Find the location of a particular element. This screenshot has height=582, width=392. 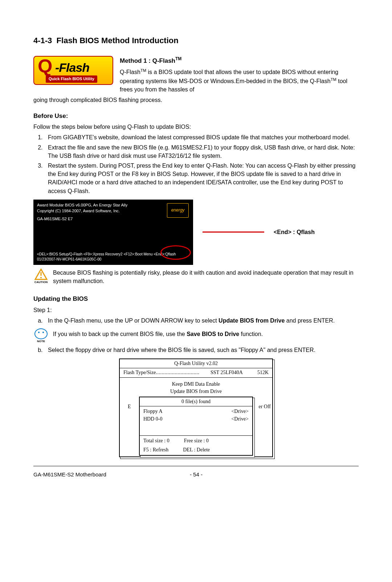

note-icon: NOTE is located at coordinates (41, 336).